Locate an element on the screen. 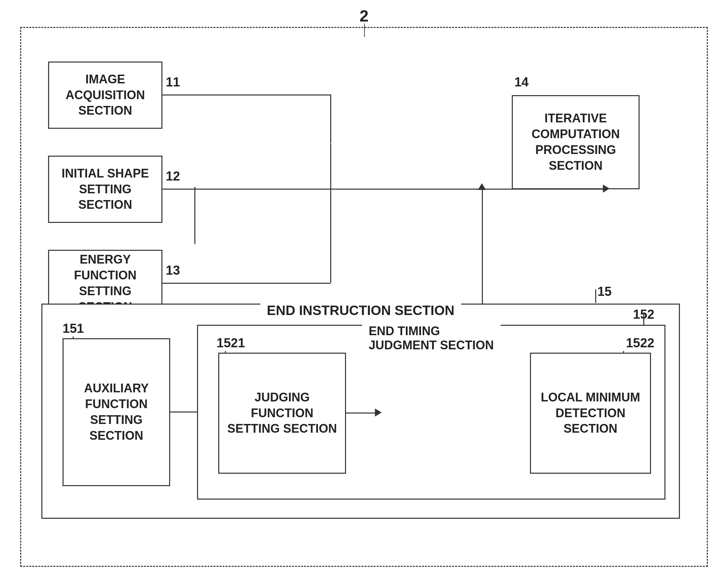  auxiliary-label: AUXILIARYFUNCTIONSETTING SECTION is located at coordinates (116, 412).